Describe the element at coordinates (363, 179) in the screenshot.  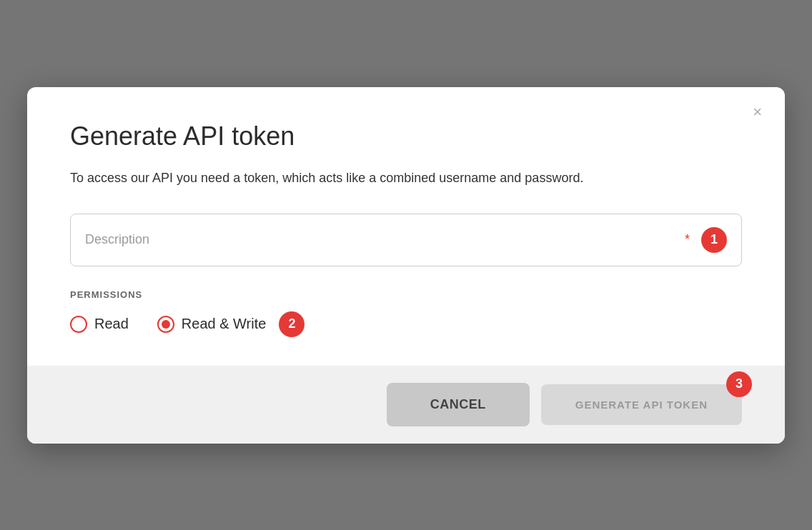
I see `modal-description: To access our API you need a token, whic…` at that location.